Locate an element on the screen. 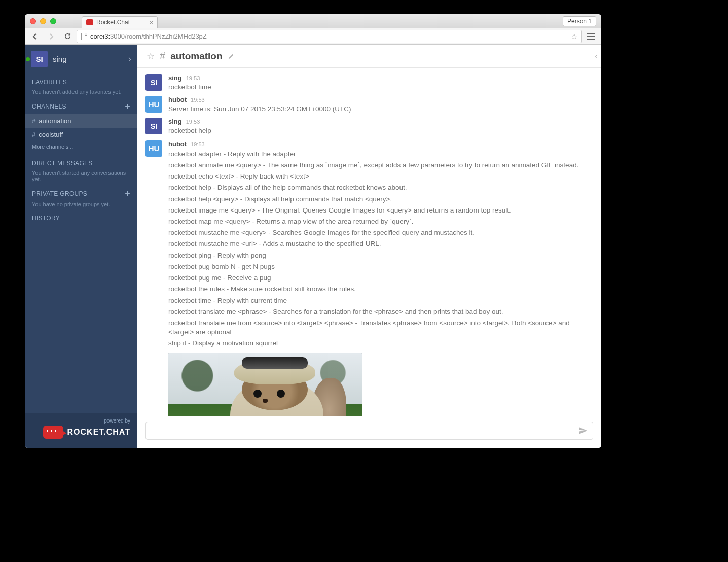 The width and height of the screenshot is (728, 562). help-line: rocketbot the rules - Make sure rocketbo… is located at coordinates (381, 289).